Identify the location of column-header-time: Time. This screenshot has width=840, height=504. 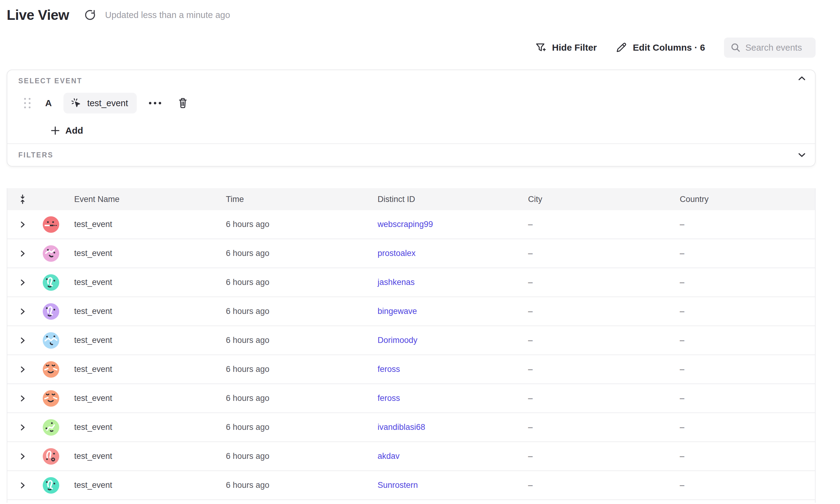
(292, 199).